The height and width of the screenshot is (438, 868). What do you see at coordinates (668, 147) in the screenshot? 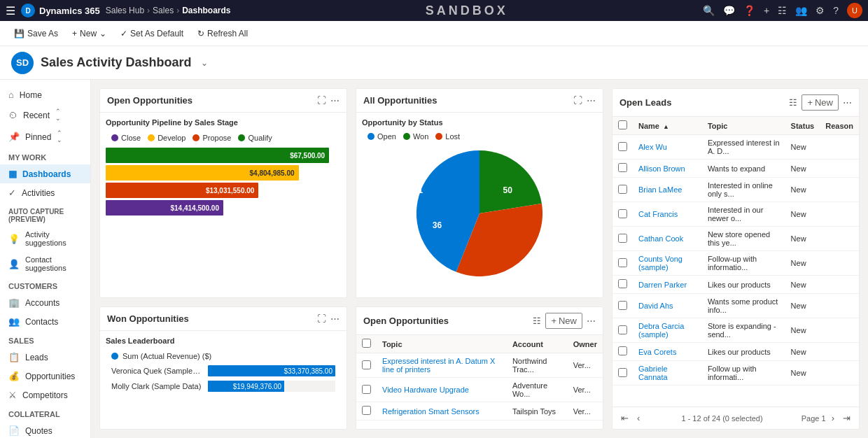
I see `leads-cell-name: Alex Wu` at bounding box center [668, 147].